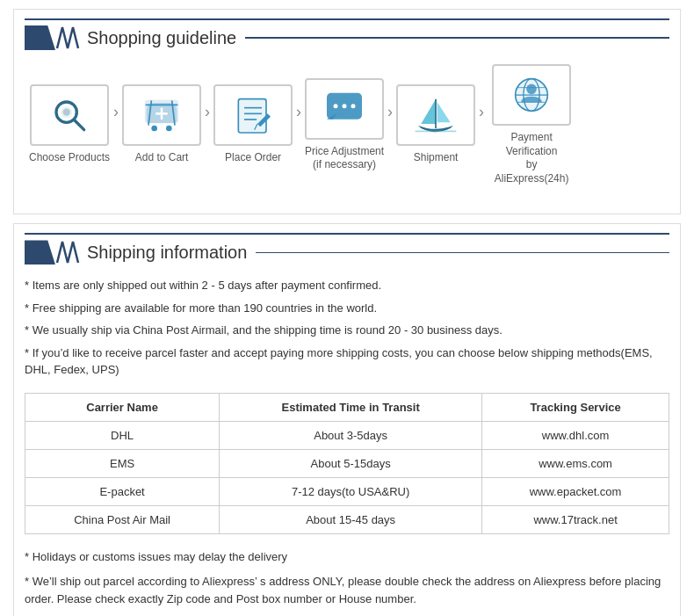 This screenshot has height=616, width=694. Describe the element at coordinates (348, 435) in the screenshot. I see `table-row: DHL About 3-5days www.dhl.com` at that location.